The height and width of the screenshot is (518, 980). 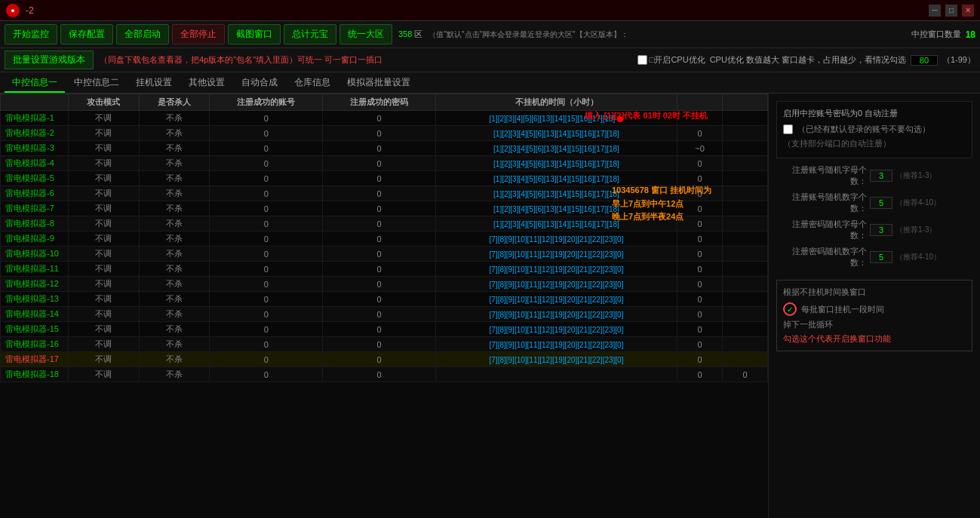 What do you see at coordinates (30, 11) in the screenshot?
I see `app-title: -2` at bounding box center [30, 11].